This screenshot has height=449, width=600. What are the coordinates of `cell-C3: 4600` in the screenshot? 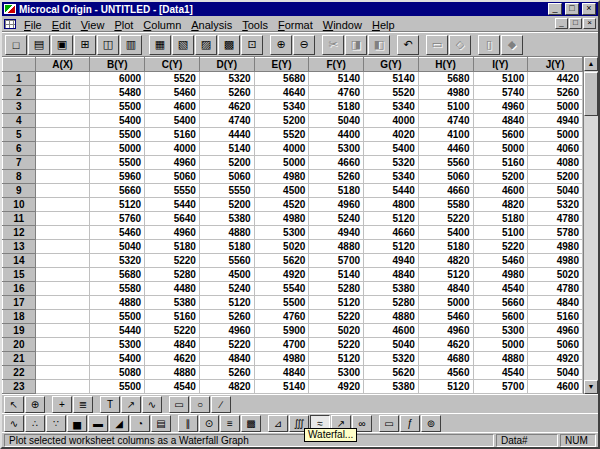 It's located at (172, 107).